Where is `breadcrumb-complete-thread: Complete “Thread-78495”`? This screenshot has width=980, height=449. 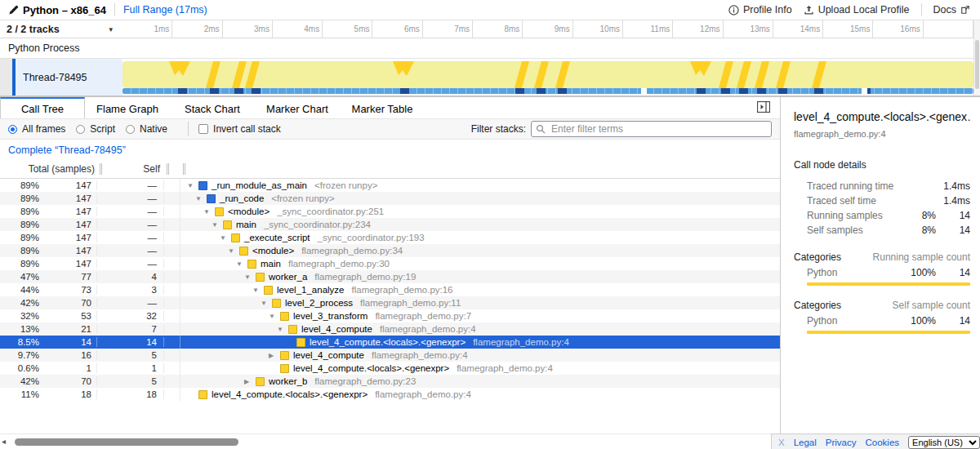 breadcrumb-complete-thread: Complete “Thread-78495” is located at coordinates (67, 150).